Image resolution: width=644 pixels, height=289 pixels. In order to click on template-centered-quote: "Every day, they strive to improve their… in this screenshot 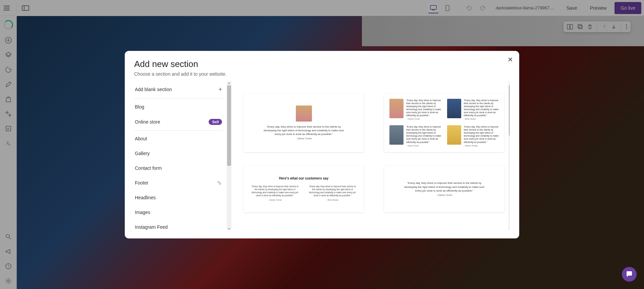, I will do `click(444, 189)`.